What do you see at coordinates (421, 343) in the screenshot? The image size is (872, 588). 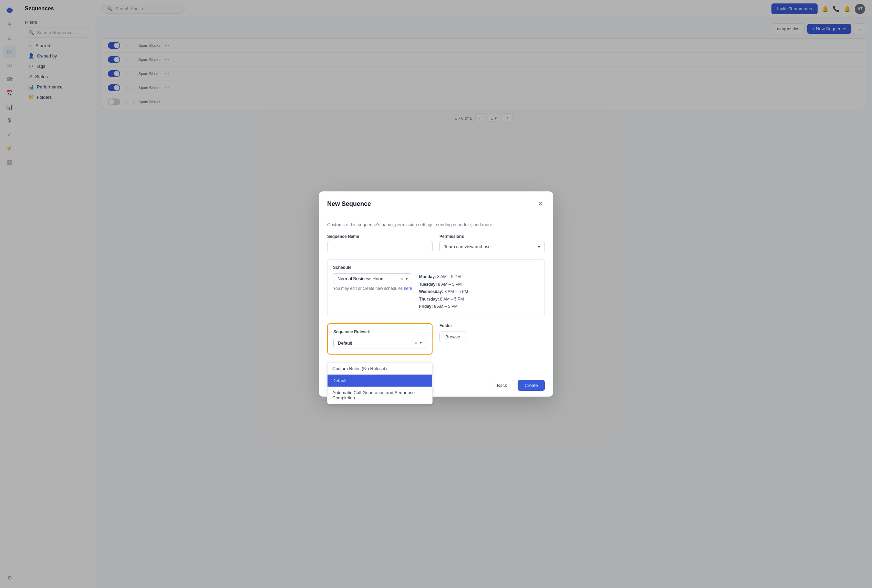 I see `ruleset-chevron-icon: ▾` at bounding box center [421, 343].